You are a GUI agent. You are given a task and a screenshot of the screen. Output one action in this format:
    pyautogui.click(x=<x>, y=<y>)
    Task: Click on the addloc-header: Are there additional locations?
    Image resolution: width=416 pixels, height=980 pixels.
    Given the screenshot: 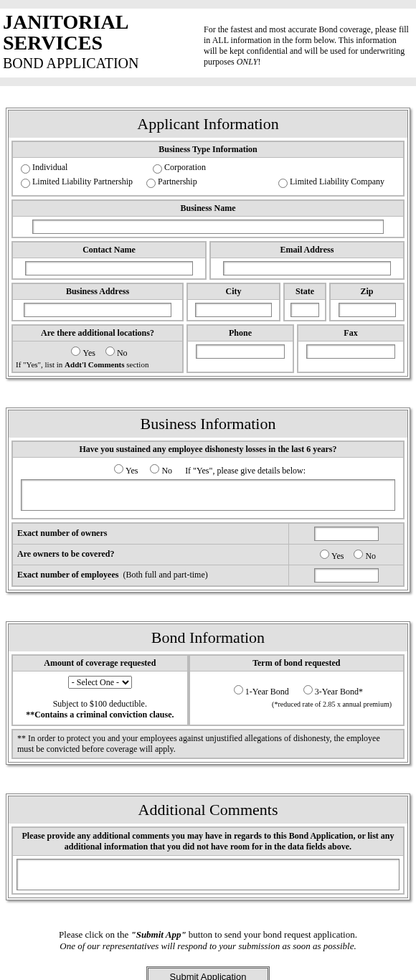 What is the action you would take?
    pyautogui.click(x=98, y=334)
    